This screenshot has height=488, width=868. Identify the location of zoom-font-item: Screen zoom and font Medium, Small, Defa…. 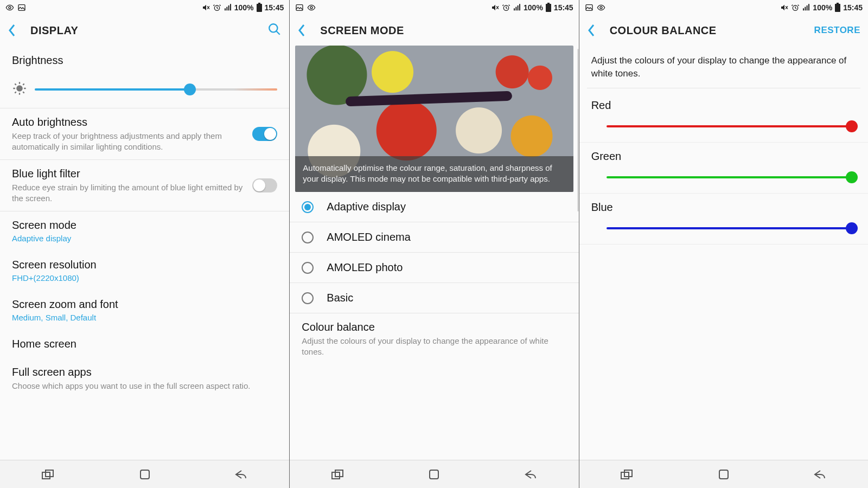
(144, 310).